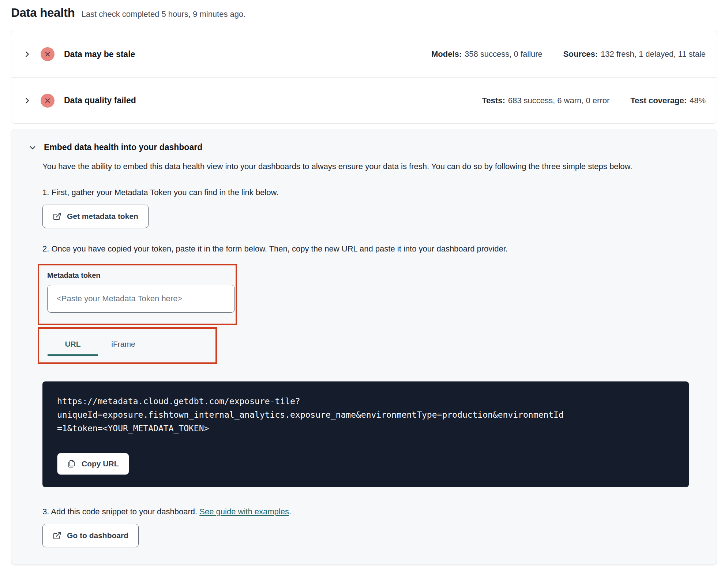 The image size is (728, 574). What do you see at coordinates (559, 101) in the screenshot?
I see `metric-value: 683 success, 6 warn, 0 error` at bounding box center [559, 101].